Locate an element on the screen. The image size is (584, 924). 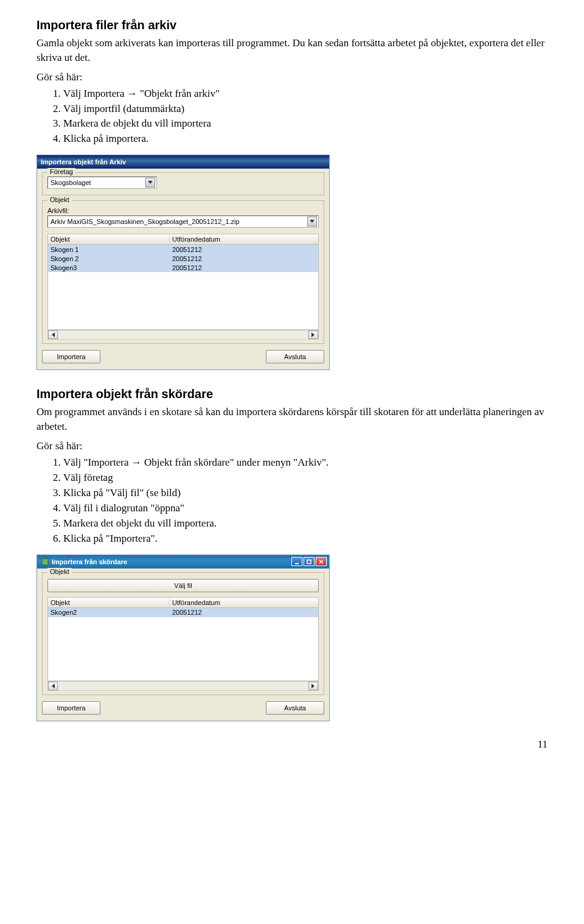
page-number: 11 is located at coordinates (292, 744).